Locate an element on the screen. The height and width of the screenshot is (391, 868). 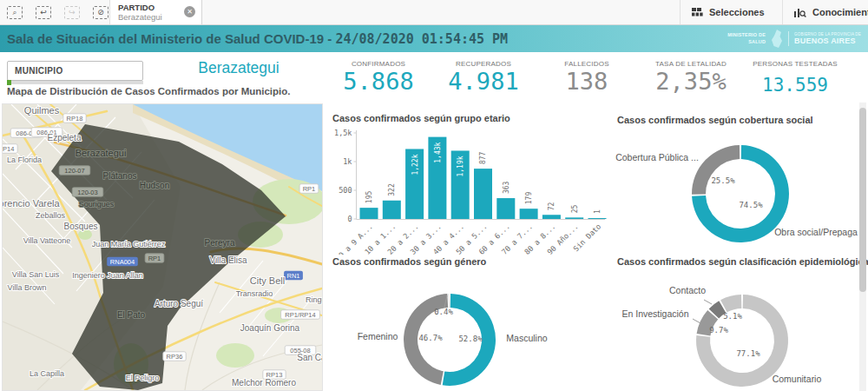
clear-selections-button: ⊘ is located at coordinates (101, 12).